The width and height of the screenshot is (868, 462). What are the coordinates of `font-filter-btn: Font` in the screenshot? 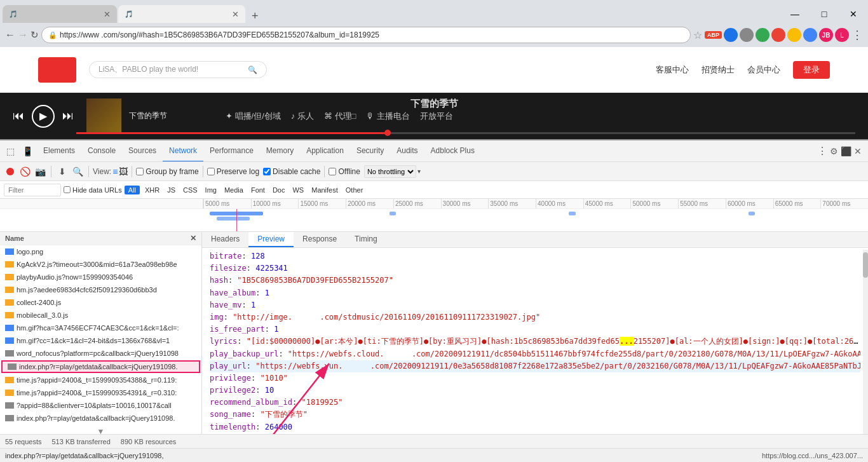 It's located at (258, 190).